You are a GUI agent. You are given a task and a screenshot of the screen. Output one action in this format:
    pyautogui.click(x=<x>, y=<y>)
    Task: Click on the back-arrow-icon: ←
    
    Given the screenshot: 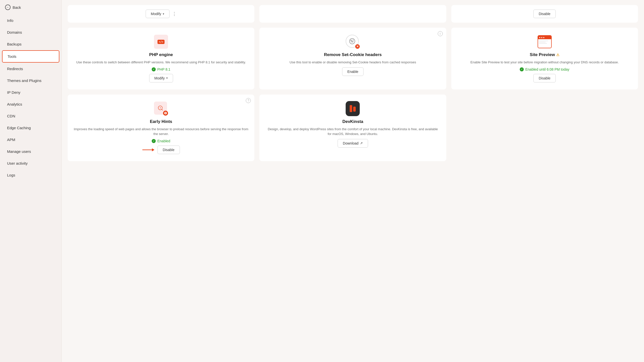 What is the action you would take?
    pyautogui.click(x=8, y=7)
    